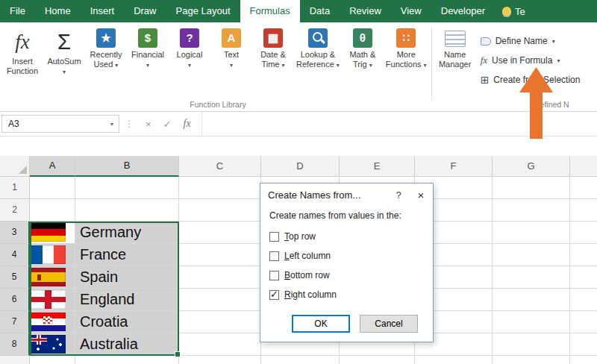 This screenshot has width=597, height=364. What do you see at coordinates (363, 48) in the screenshot?
I see `math-trig-button: θ Math & Trig ▾` at bounding box center [363, 48].